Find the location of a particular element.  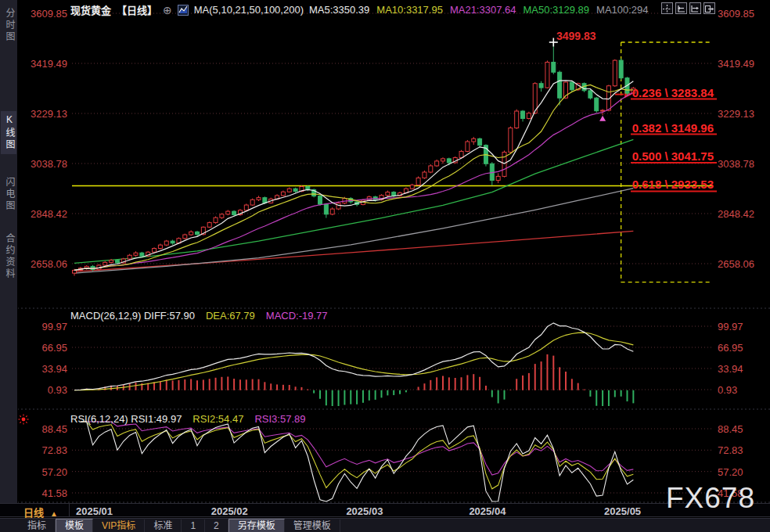

period-tag: 【日线】 is located at coordinates (137, 9).